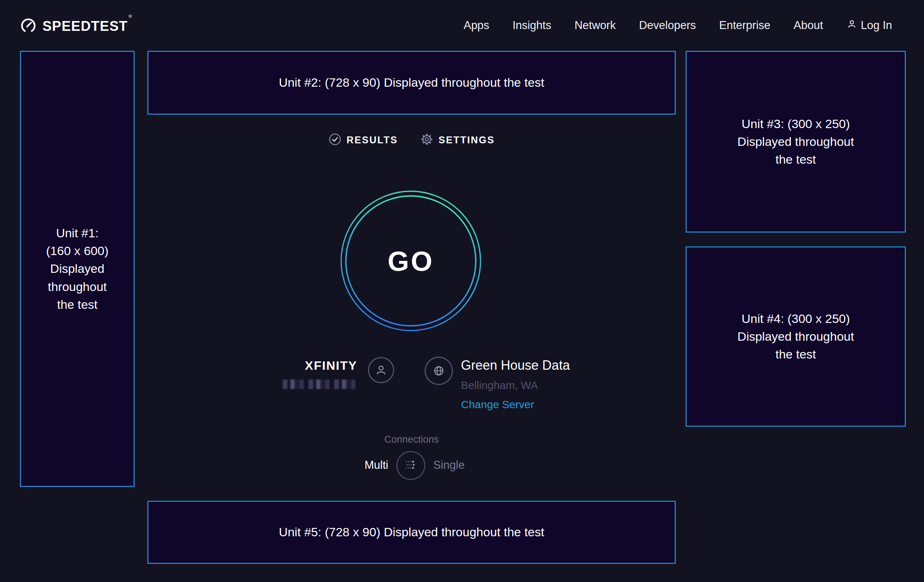  Describe the element at coordinates (515, 385) in the screenshot. I see `server-location: Bellingham, WA` at that location.